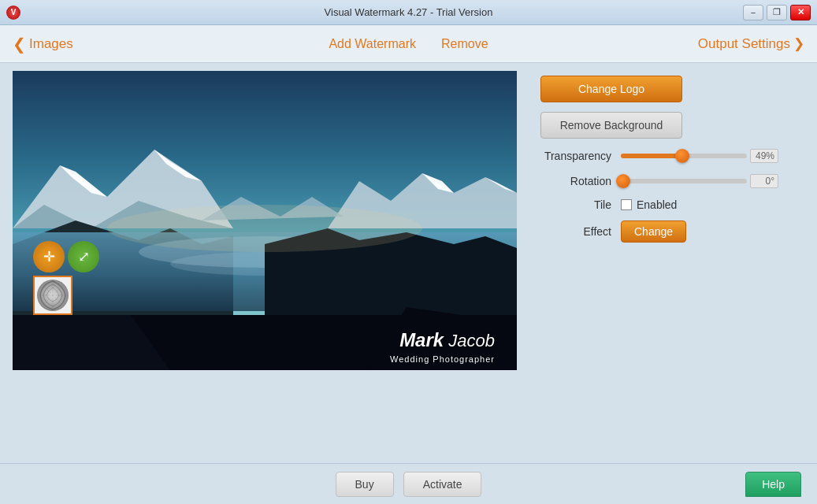 Image resolution: width=817 pixels, height=504 pixels. What do you see at coordinates (753, 13) in the screenshot?
I see `minimize-button: −` at bounding box center [753, 13].